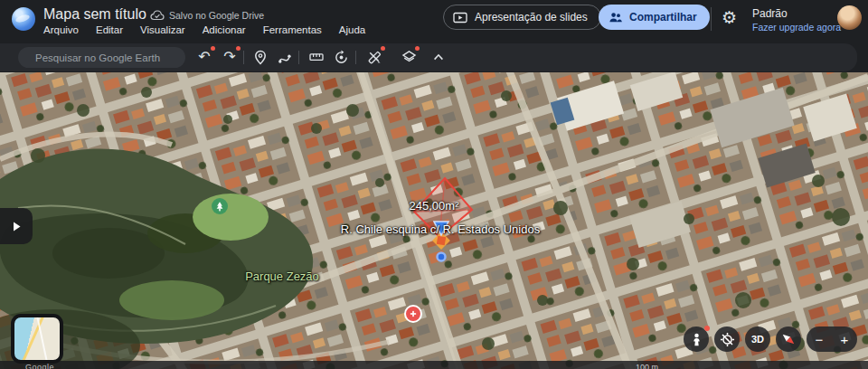  What do you see at coordinates (230, 57) in the screenshot?
I see `redo-icon: ↷` at bounding box center [230, 57].